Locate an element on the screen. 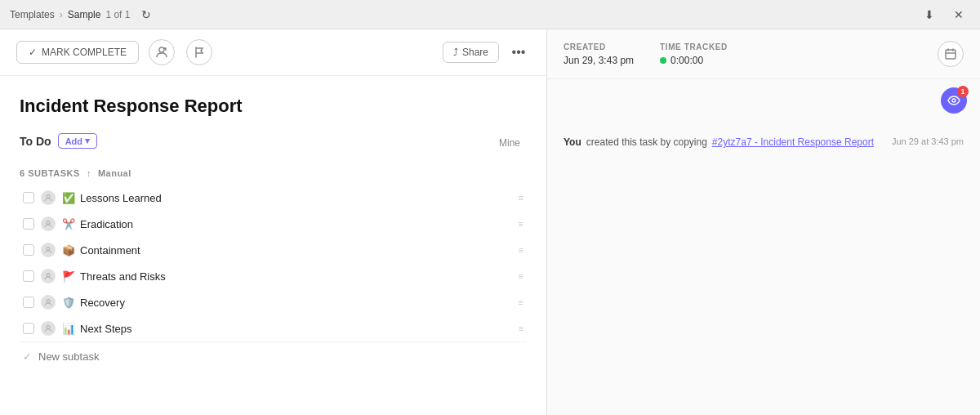 The height and width of the screenshot is (415, 980). subtask-item: 🚩 Threats and Risks ≡ is located at coordinates (273, 276).